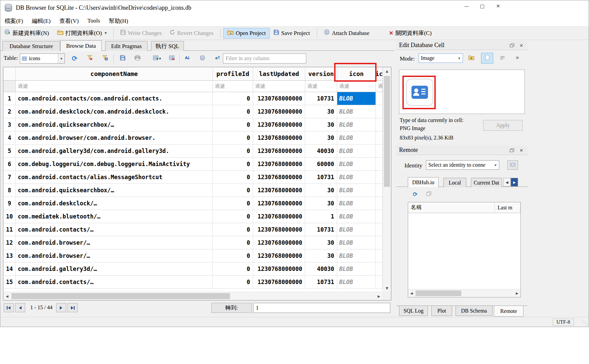  Describe the element at coordinates (41, 21) in the screenshot. I see `menu-edit: 編輯(E)` at that location.